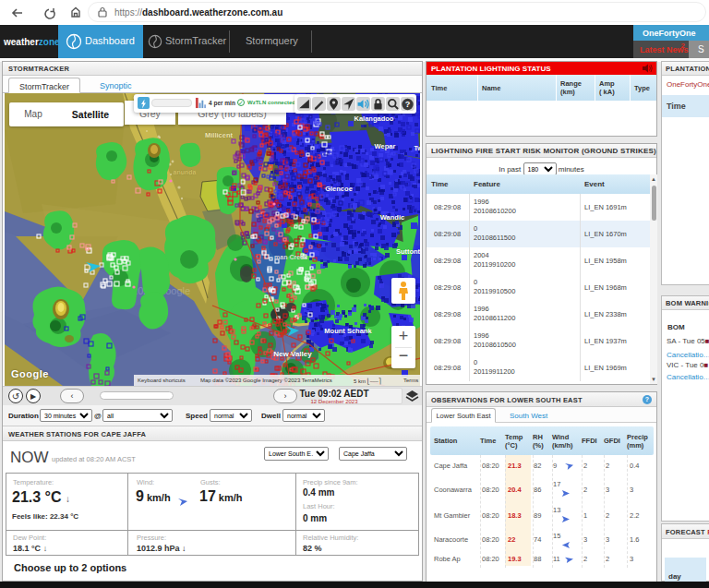 The height and width of the screenshot is (588, 709). I want to click on svg-text: man Creek, so click(291, 257).